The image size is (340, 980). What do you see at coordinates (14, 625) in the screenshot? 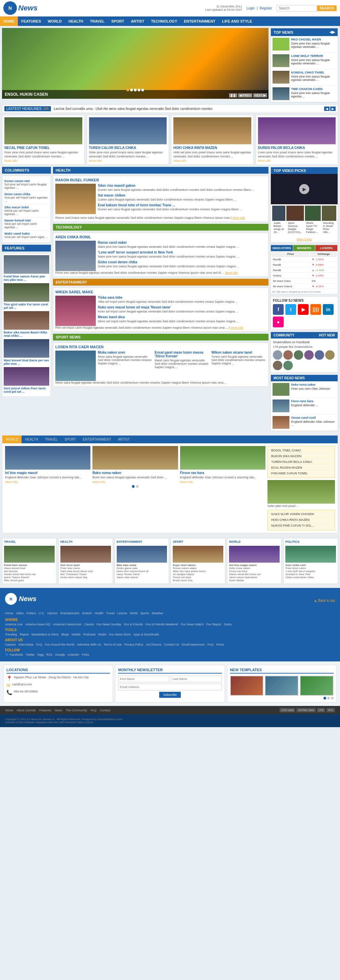
I see `footer-show-1: America Live` at bounding box center [14, 625].